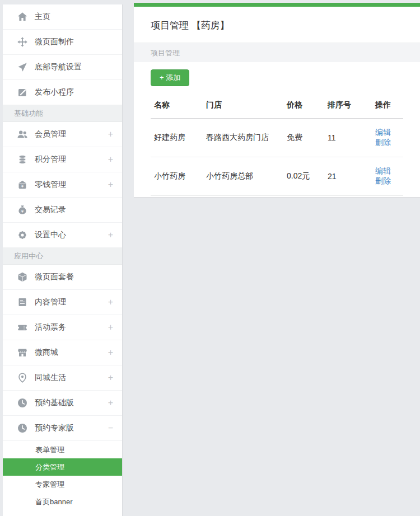 The image size is (420, 516). I want to click on sidebar-subitem-category-management: 分类管理, so click(63, 467).